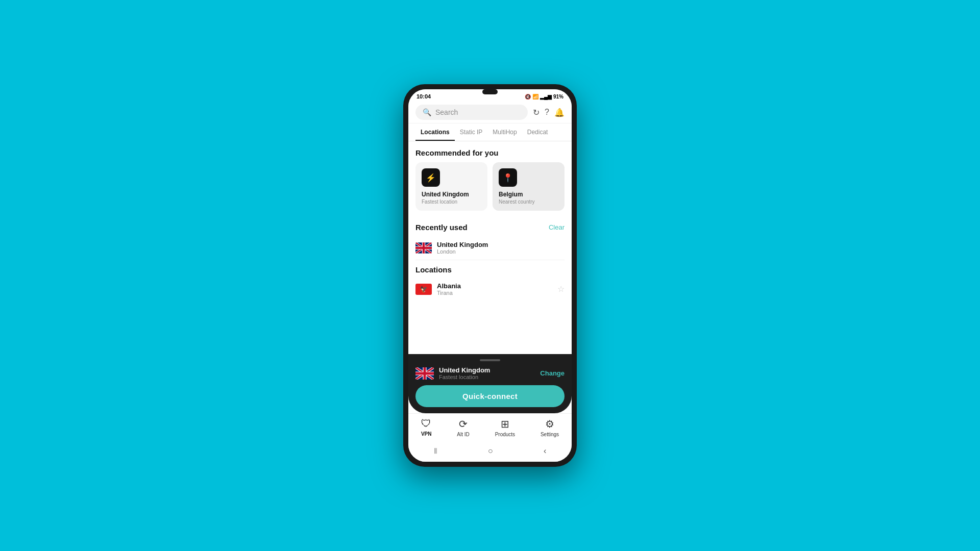  Describe the element at coordinates (490, 133) in the screenshot. I see `tabs-container: Locations Static IP MultiHop Dedicat` at that location.